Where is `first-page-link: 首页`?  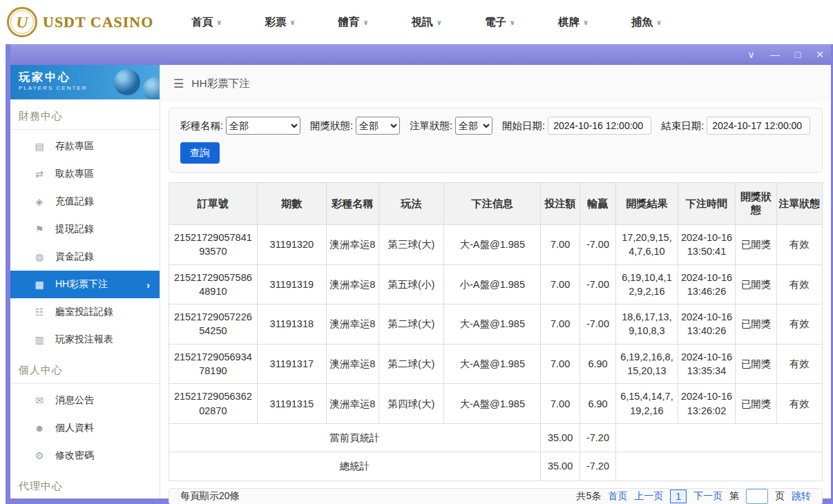
first-page-link: 首页 is located at coordinates (617, 496).